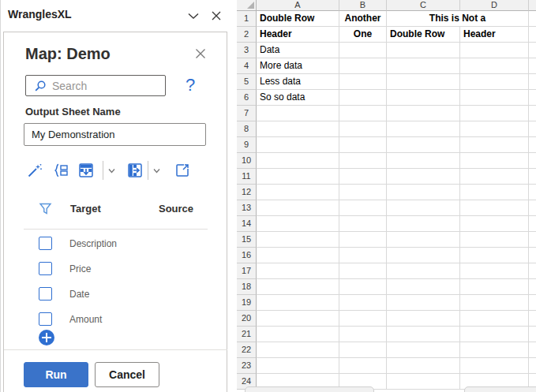 The width and height of the screenshot is (536, 392). I want to click on cell-C5, so click(423, 82).